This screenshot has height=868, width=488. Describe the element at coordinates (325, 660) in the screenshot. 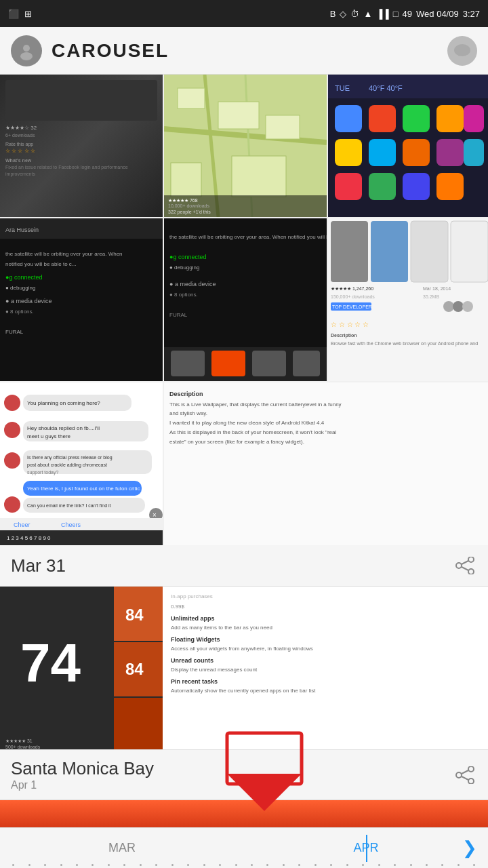

I see `unread-counts-title: Unread counts` at that location.